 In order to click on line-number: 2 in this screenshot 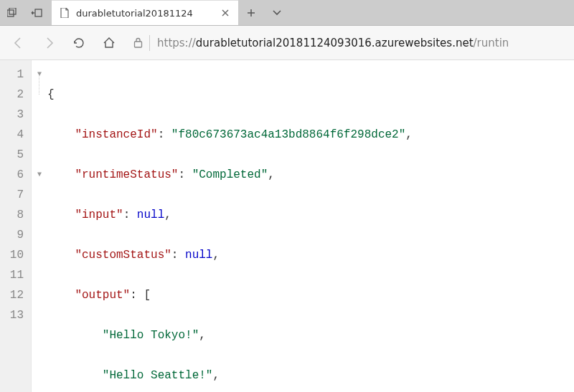, I will do `click(14, 95)`.